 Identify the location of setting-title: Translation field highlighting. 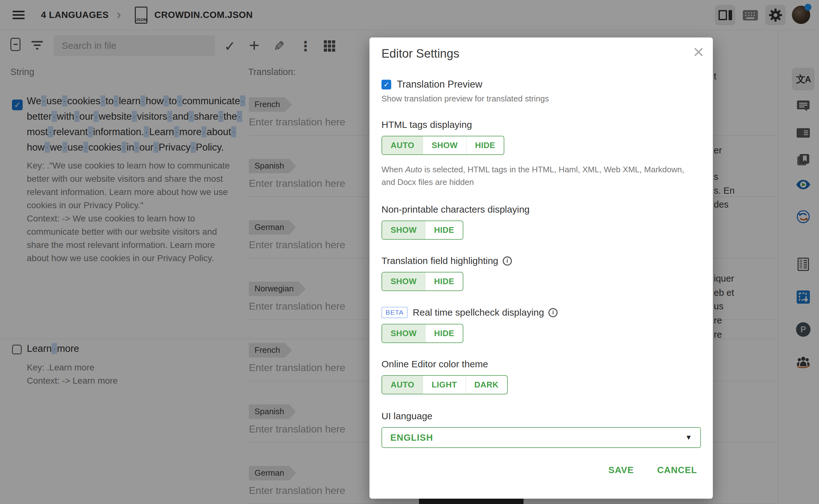
(440, 261).